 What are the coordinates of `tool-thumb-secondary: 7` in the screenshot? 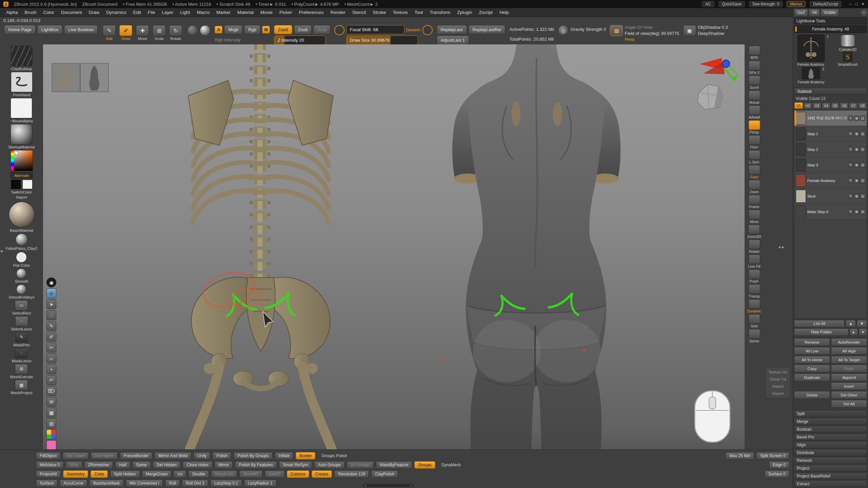 It's located at (811, 73).